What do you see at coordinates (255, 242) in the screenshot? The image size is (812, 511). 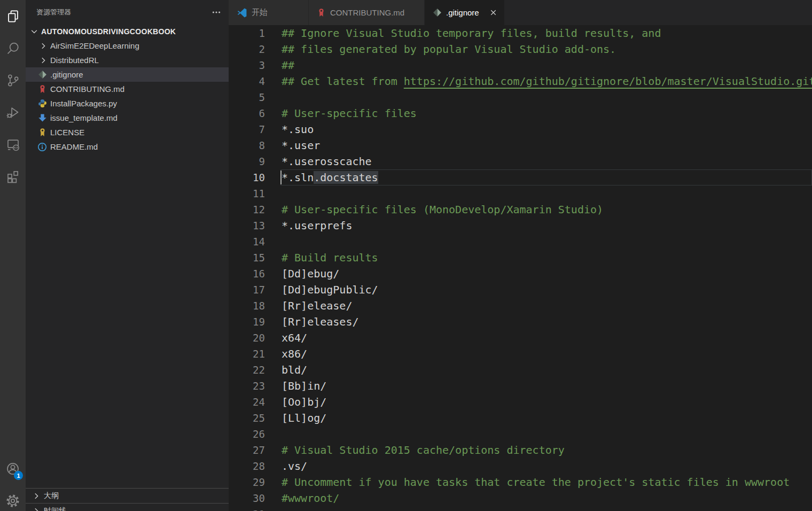 I see `line-number: 14` at bounding box center [255, 242].